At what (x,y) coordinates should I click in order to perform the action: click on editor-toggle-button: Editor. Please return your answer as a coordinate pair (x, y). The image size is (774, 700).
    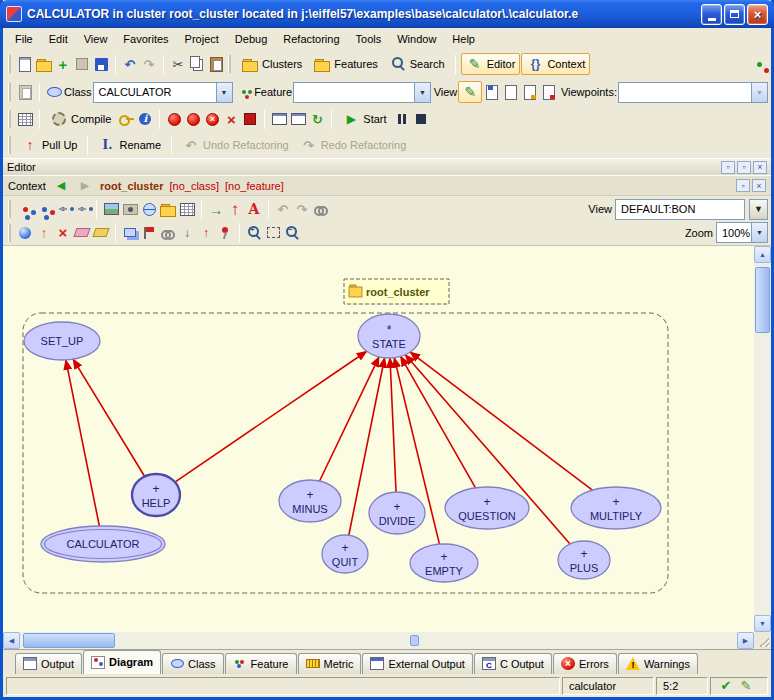
    Looking at the image, I should click on (491, 64).